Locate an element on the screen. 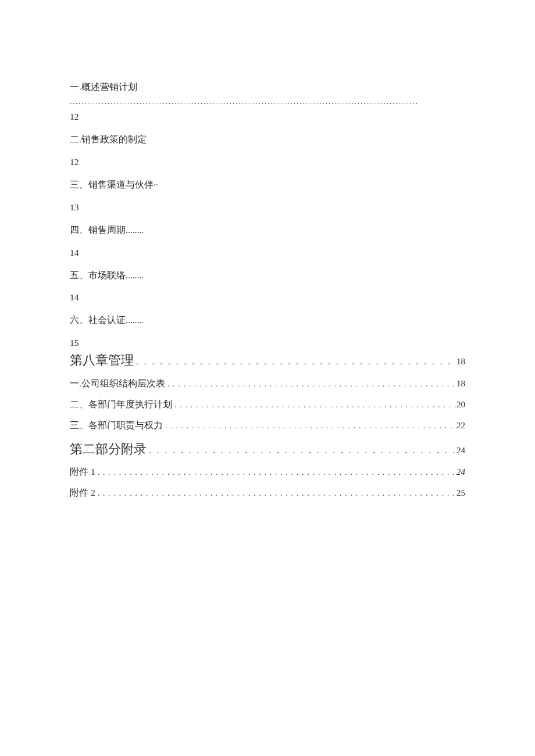 This screenshot has width=535, height=756. toc-row-page: 22 is located at coordinates (461, 425).